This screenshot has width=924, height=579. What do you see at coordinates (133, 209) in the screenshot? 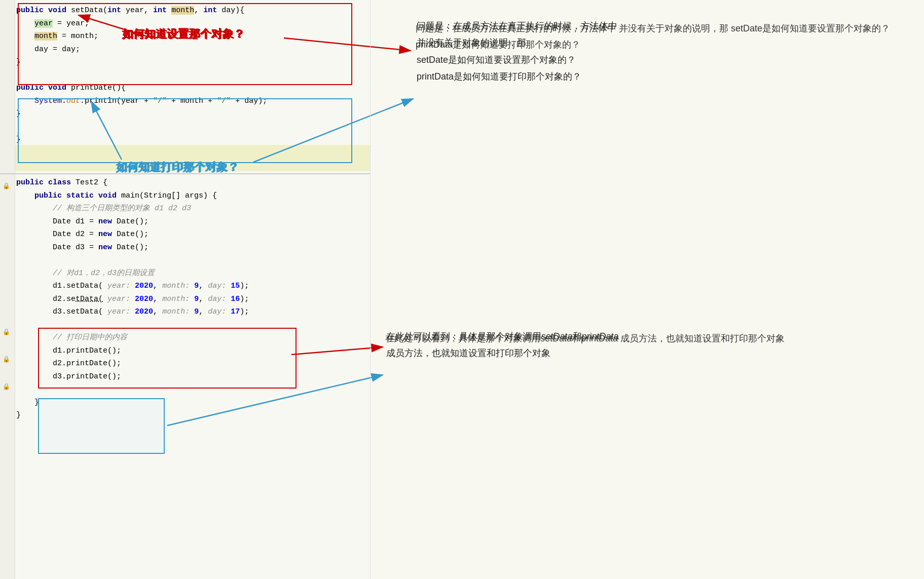
I see `class2-comment1: // 构造三个日期类型的对象 d1 d2 d3` at bounding box center [133, 209].